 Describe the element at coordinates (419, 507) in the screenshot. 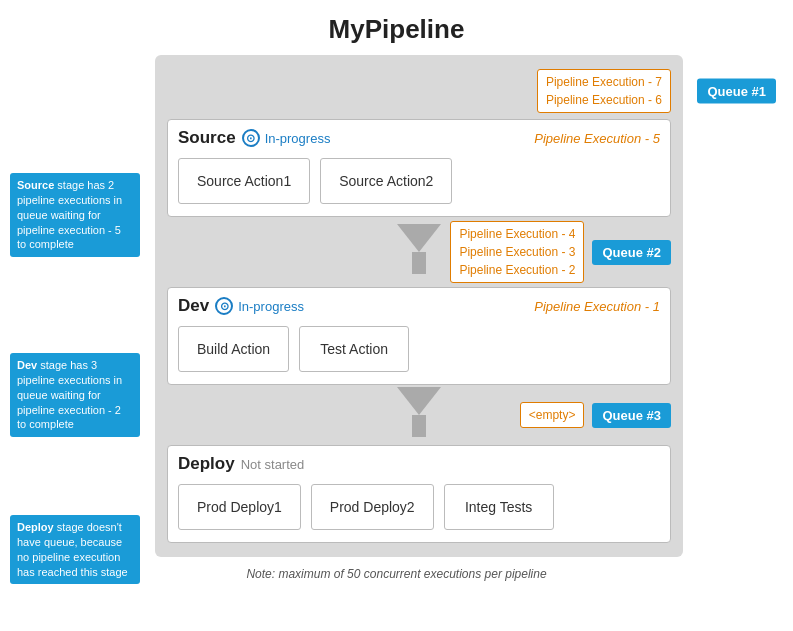

I see `deploy-actions-row: Prod Deploy1 Prod Deploy2 Integ Tests` at that location.